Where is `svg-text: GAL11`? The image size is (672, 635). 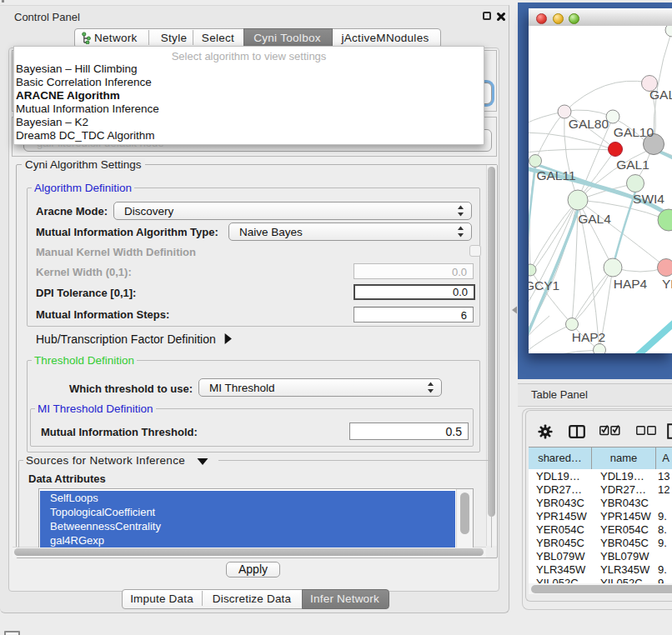
svg-text: GAL11 is located at coordinates (555, 175).